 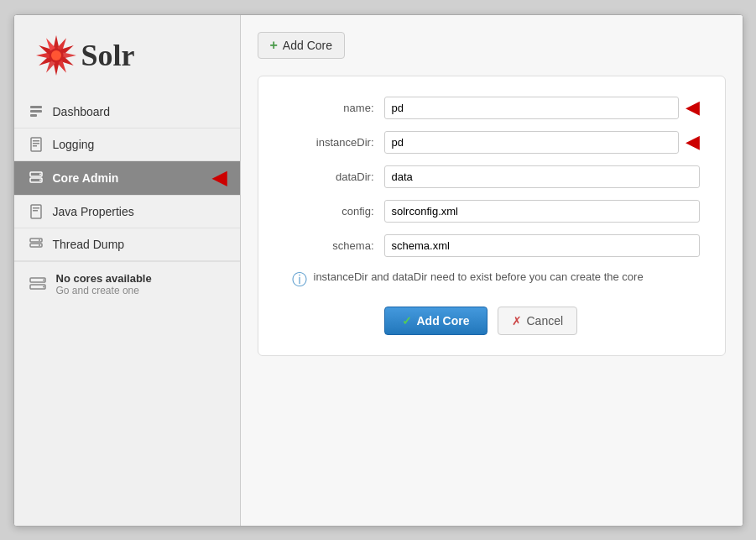 I want to click on x-icon: ✗, so click(x=517, y=321).